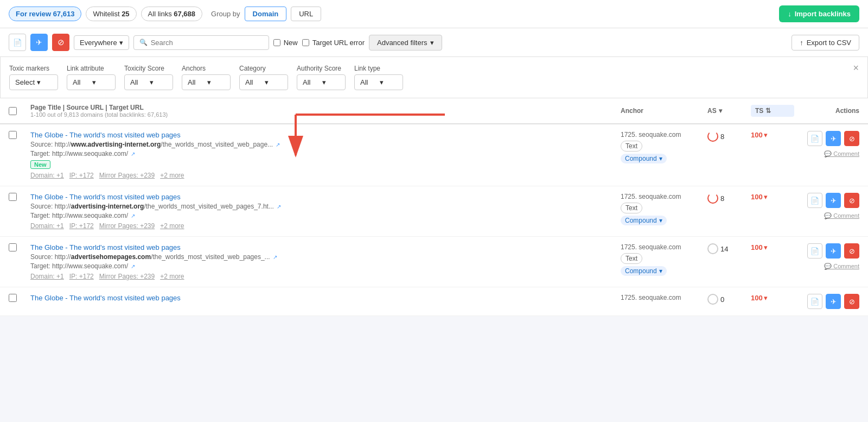 This screenshot has width=868, height=422. What do you see at coordinates (45, 14) in the screenshot?
I see `tab-for-review: Page Title | Source URL | Target URL For…` at bounding box center [45, 14].